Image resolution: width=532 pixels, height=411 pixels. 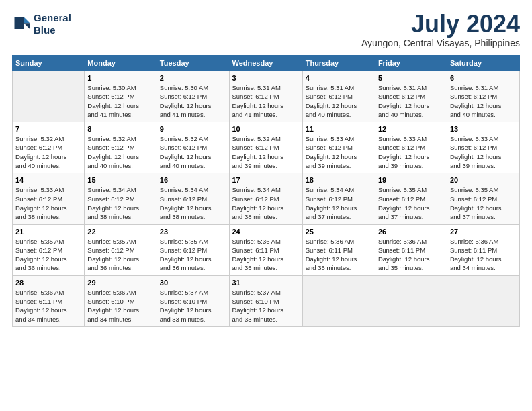 What do you see at coordinates (266, 283) in the screenshot?
I see `day-number: 31` at bounding box center [266, 283].